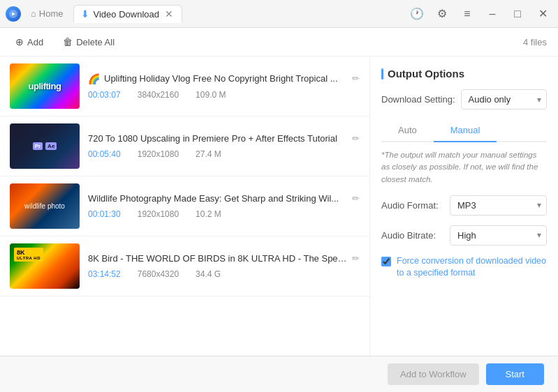 This screenshot has height=392, width=558. Describe the element at coordinates (499, 236) in the screenshot. I see `audio-bitrate-select: High Medium Low` at that location.